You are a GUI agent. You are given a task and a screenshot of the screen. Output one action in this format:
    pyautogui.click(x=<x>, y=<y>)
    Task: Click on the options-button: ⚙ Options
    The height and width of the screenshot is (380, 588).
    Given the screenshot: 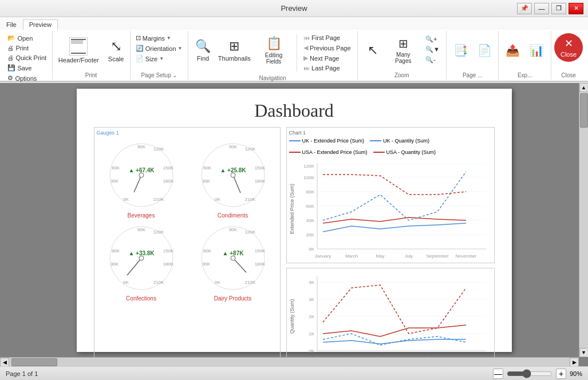 What is the action you would take?
    pyautogui.click(x=27, y=78)
    